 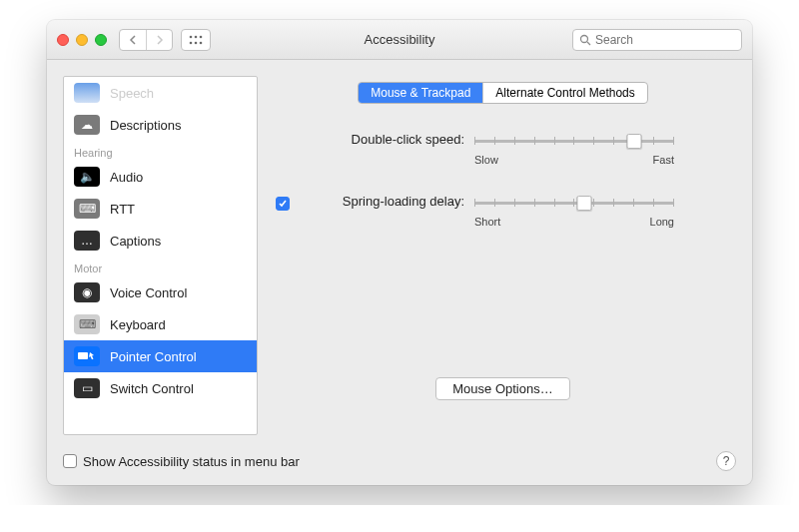 What do you see at coordinates (146, 126) in the screenshot?
I see `sidebar-item-label: Descriptions` at bounding box center [146, 126].